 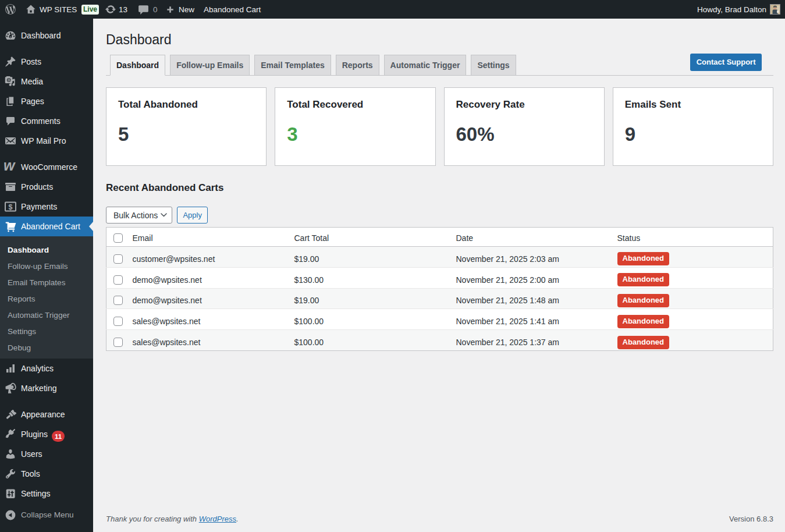 What do you see at coordinates (10, 167) in the screenshot?
I see `svg-text: w` at bounding box center [10, 167].